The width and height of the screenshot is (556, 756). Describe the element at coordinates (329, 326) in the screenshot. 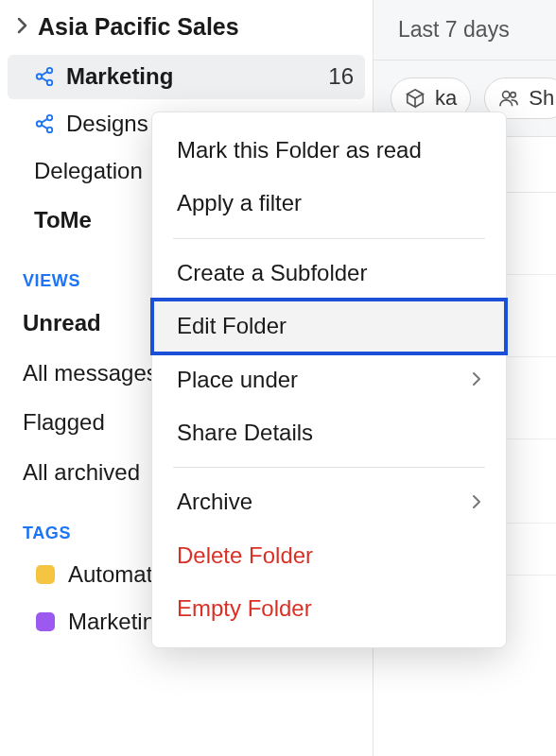

I see `menu-edit-folder: Edit Folder` at that location.